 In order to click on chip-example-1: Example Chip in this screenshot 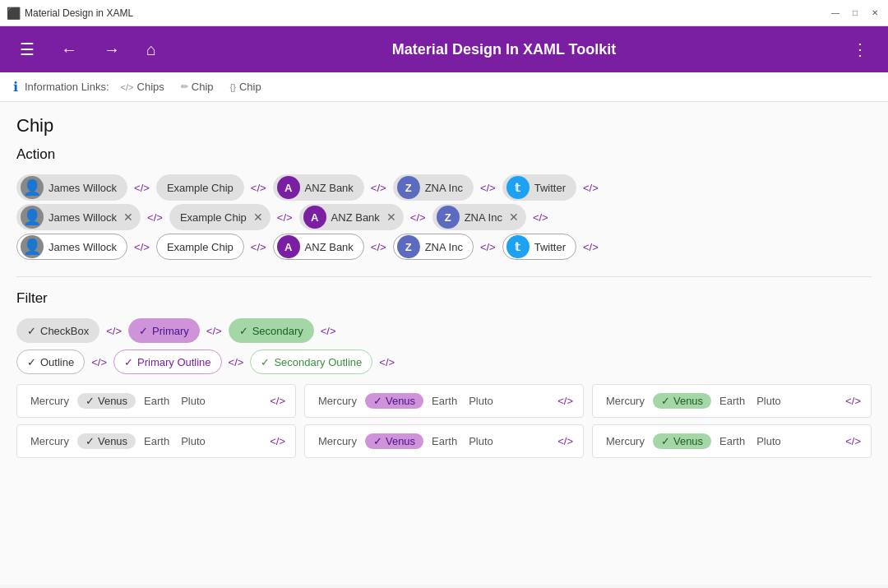, I will do `click(201, 188)`.